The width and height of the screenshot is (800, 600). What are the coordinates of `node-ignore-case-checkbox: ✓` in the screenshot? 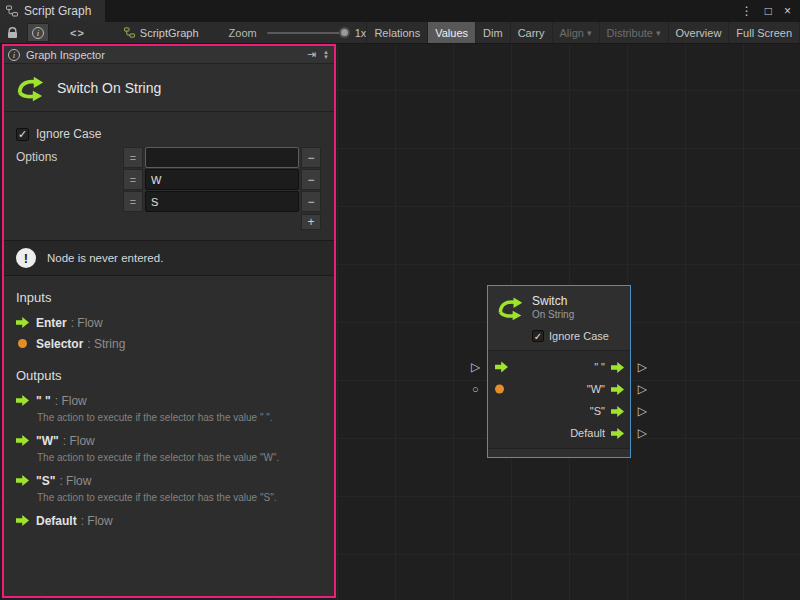 It's located at (538, 336).